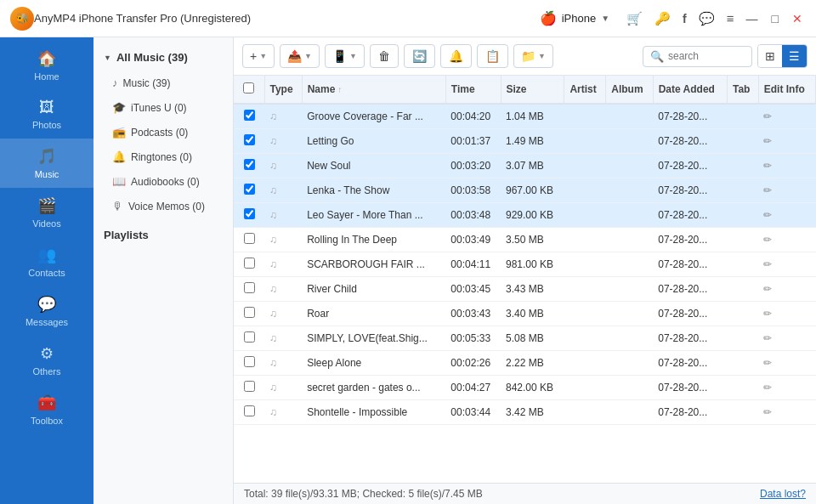 This screenshot has height=504, width=816. I want to click on maximize-button: □, so click(775, 19).